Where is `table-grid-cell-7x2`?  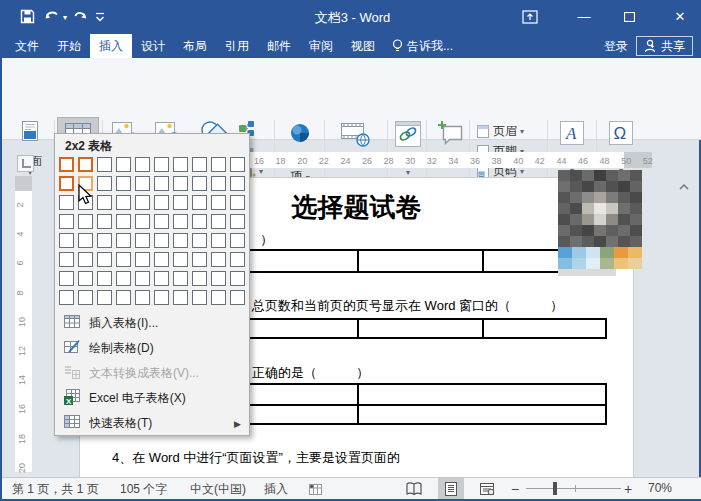
table-grid-cell-7x2 is located at coordinates (86, 278).